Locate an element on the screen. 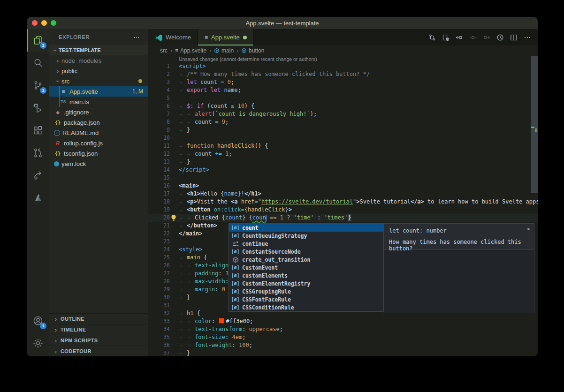  tab-welcome: Welcome is located at coordinates (173, 38).